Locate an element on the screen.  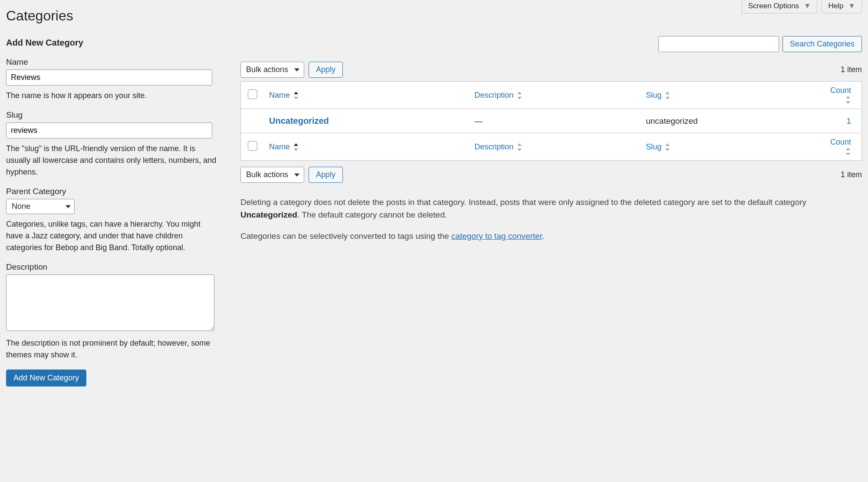
help-tab: Help ▼ is located at coordinates (842, 7).